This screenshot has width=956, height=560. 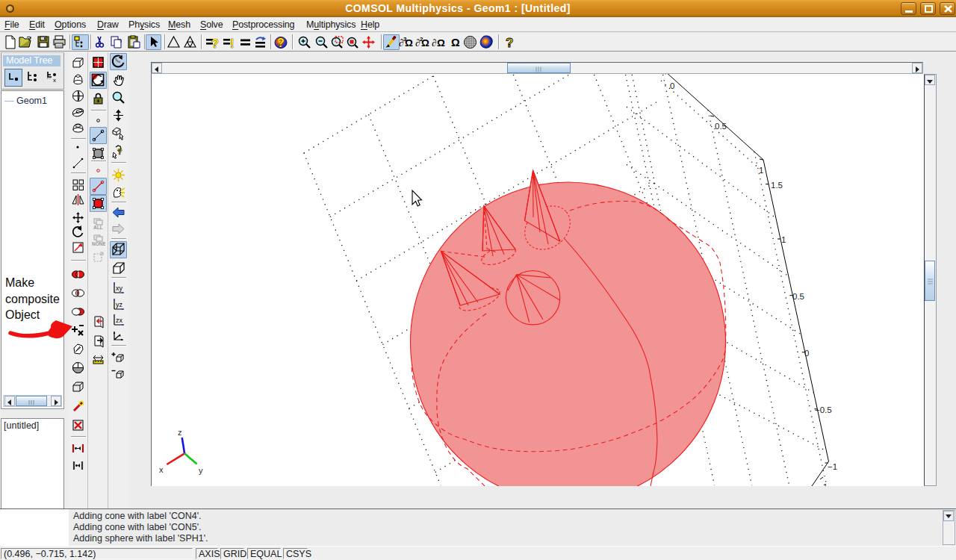 What do you see at coordinates (201, 470) in the screenshot?
I see `svg-text: y` at bounding box center [201, 470].